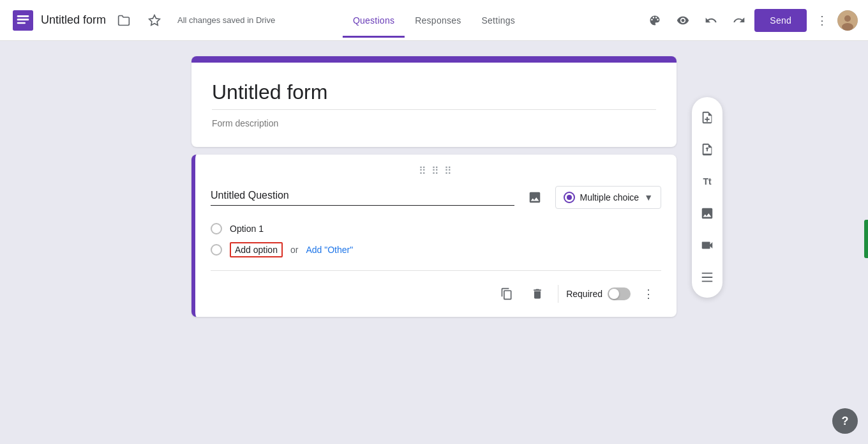 This screenshot has width=868, height=444. Describe the element at coordinates (866, 239) in the screenshot. I see `scroll-indicator` at that location.